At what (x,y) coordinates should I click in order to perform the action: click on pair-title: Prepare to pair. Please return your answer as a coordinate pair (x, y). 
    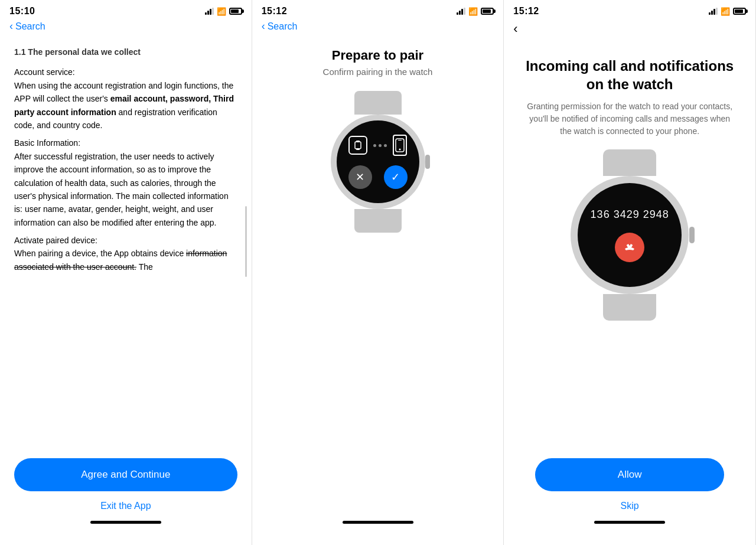
    Looking at the image, I should click on (378, 56).